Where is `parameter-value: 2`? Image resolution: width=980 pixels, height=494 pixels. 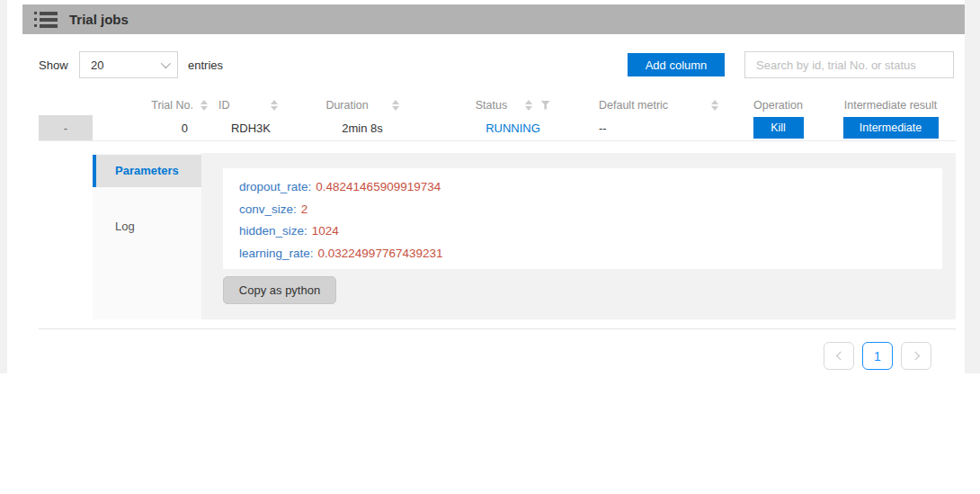 parameter-value: 2 is located at coordinates (305, 209).